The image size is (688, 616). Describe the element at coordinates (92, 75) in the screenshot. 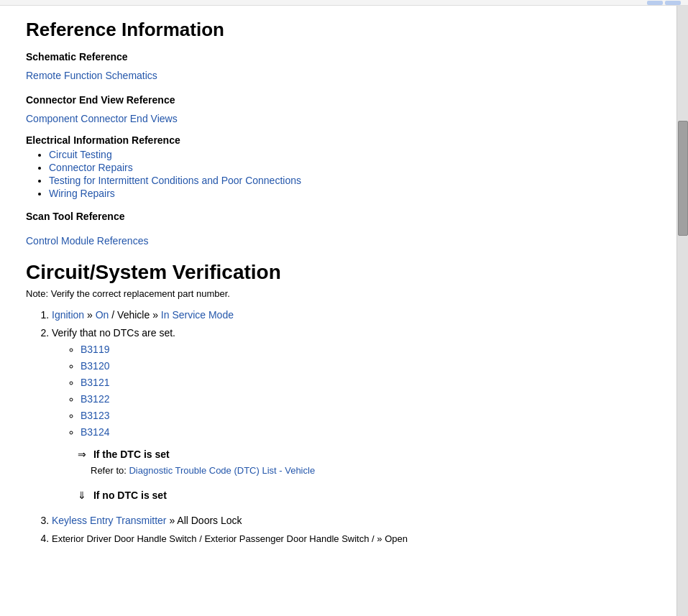

I see `remote-function-schematics-link: Remote Function Schematics` at that location.